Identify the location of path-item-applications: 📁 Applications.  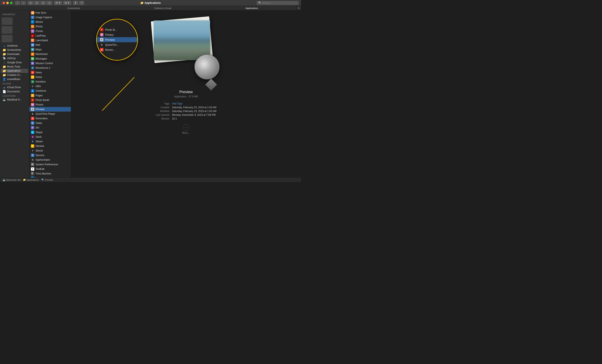
(31, 180).